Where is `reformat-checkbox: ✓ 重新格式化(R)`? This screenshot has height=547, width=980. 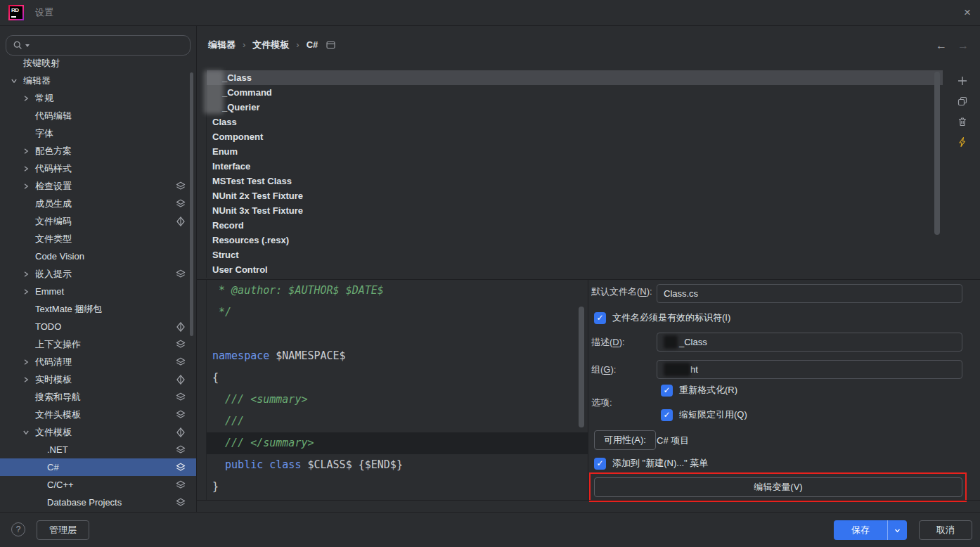 reformat-checkbox: ✓ 重新格式化(R) is located at coordinates (699, 390).